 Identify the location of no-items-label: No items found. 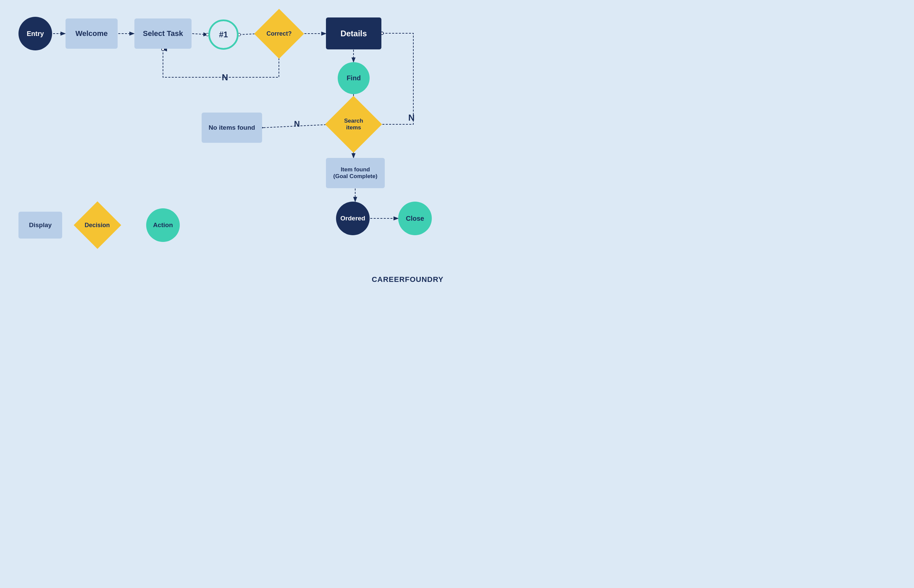
(232, 128).